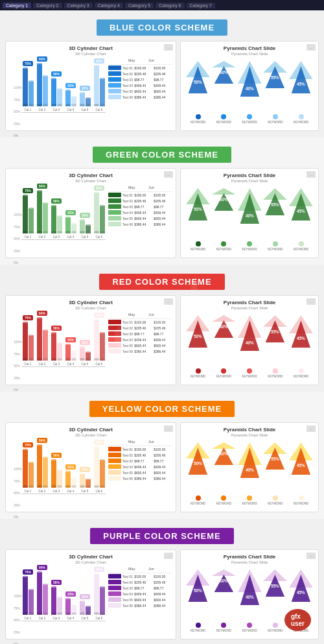  Describe the element at coordinates (64, 621) in the screenshot. I see `x-axis-line` at that location.